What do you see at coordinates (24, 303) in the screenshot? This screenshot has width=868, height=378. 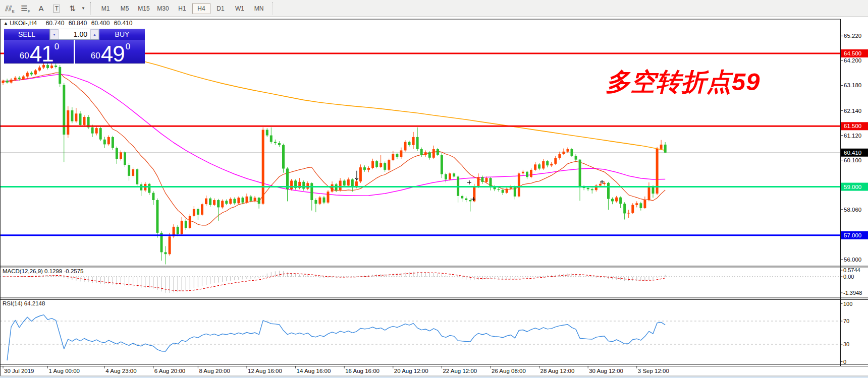 I see `rsi-indicator-label: RSI(14) 64.2148` at bounding box center [24, 303].